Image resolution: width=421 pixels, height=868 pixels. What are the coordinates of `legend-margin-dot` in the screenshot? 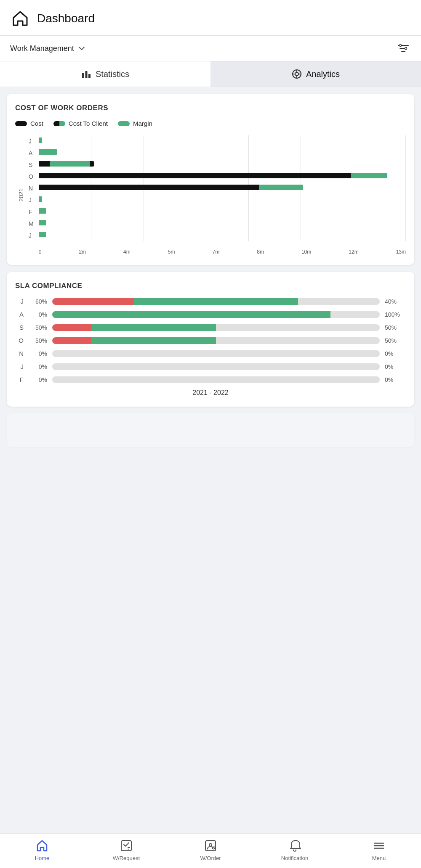 It's located at (124, 124).